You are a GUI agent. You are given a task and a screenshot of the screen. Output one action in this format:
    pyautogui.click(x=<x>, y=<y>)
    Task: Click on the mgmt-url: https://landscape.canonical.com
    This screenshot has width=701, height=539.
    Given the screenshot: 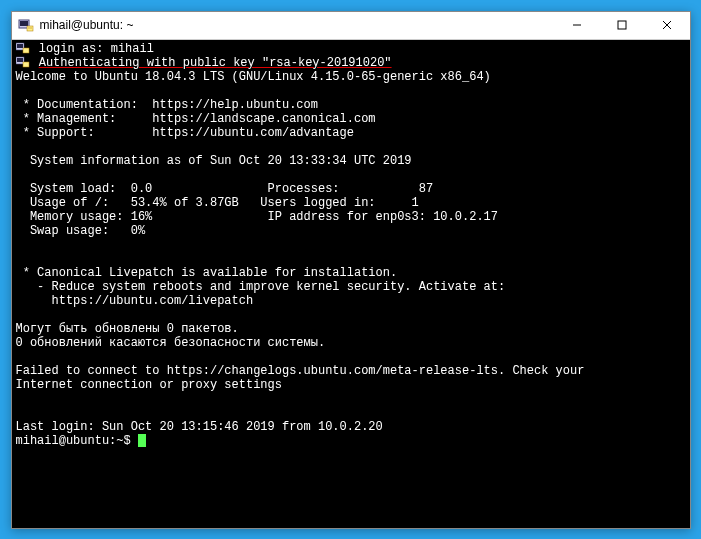 What is the action you would take?
    pyautogui.click(x=264, y=119)
    